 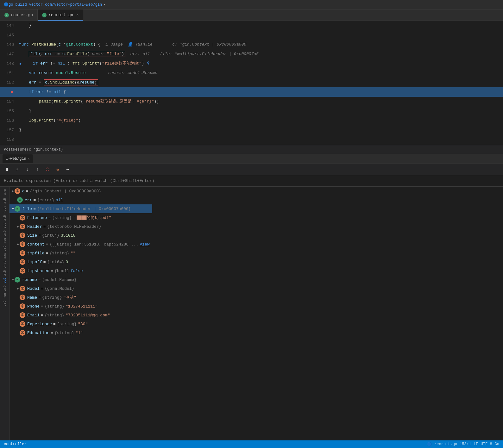 What do you see at coordinates (19, 15) in the screenshot?
I see `tab-router-go: ▸ router.go` at bounding box center [19, 15].